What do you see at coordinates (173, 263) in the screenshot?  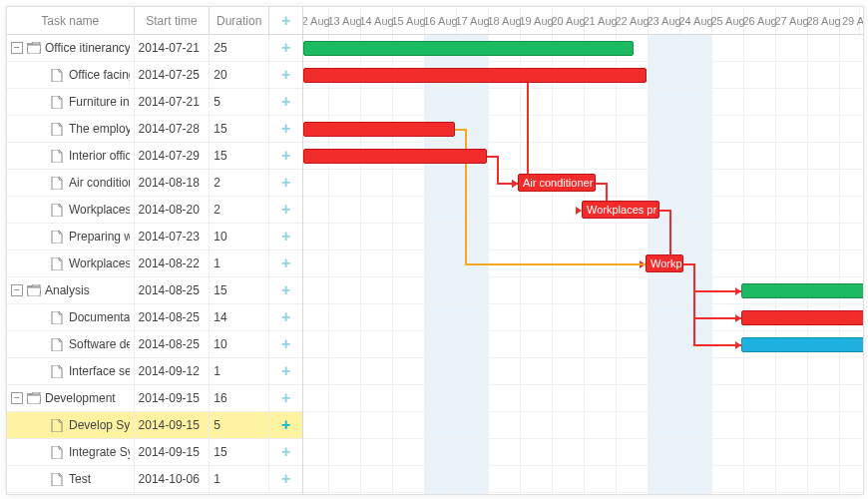 I see `cell-start: 2014-08-22` at bounding box center [173, 263].